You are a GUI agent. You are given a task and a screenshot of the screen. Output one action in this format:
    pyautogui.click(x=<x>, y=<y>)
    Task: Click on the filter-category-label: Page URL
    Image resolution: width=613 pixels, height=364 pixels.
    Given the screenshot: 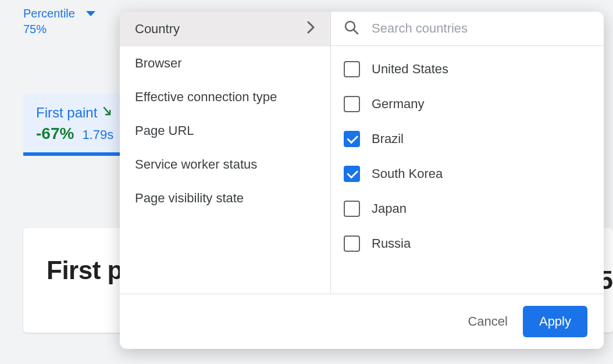 What is the action you would take?
    pyautogui.click(x=165, y=131)
    